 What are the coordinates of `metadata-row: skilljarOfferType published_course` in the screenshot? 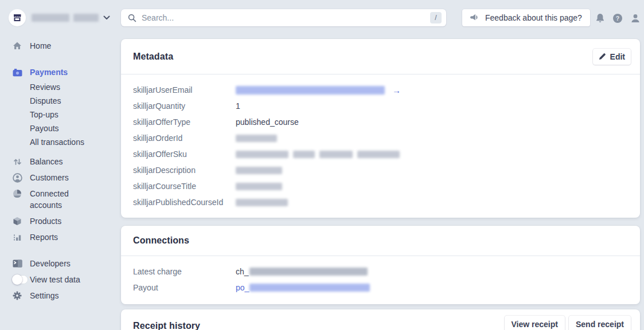 It's located at (381, 122).